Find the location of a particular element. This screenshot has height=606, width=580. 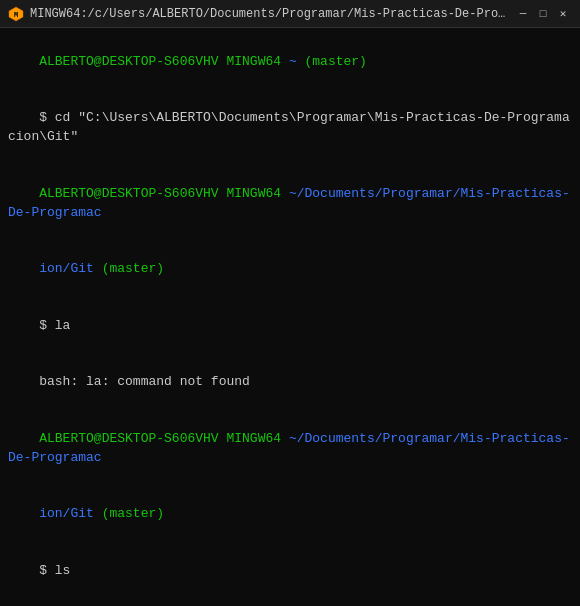

cmd-ls: $ ls is located at coordinates (290, 572).